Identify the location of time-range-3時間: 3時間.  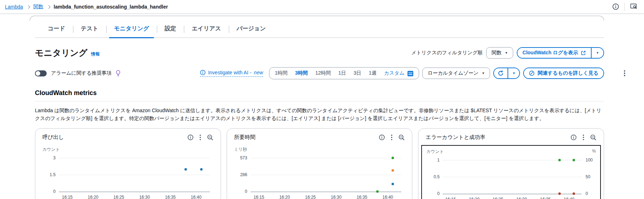
(302, 73).